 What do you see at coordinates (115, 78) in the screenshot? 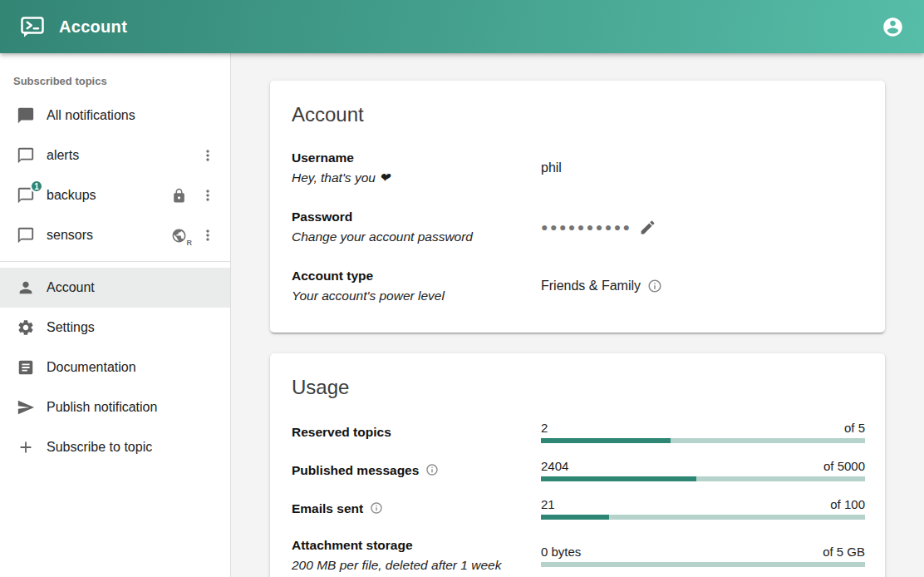
I see `subscribed-topics-label: Subscribed topics` at bounding box center [115, 78].